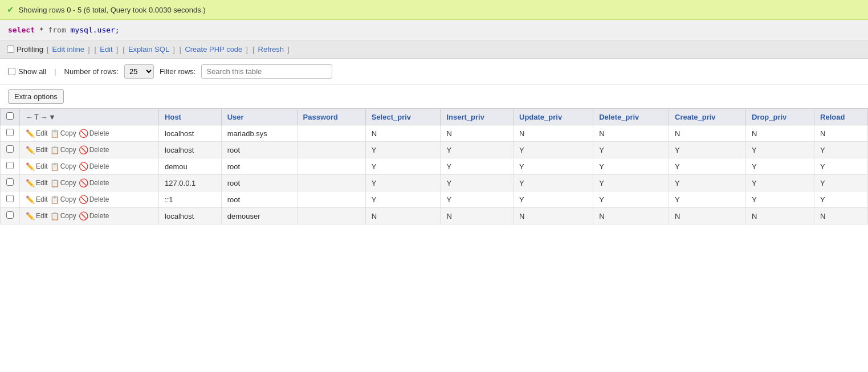 The image size is (868, 372). What do you see at coordinates (139, 72) in the screenshot?
I see `num-rows-select: 25 50 100 250 500` at bounding box center [139, 72].